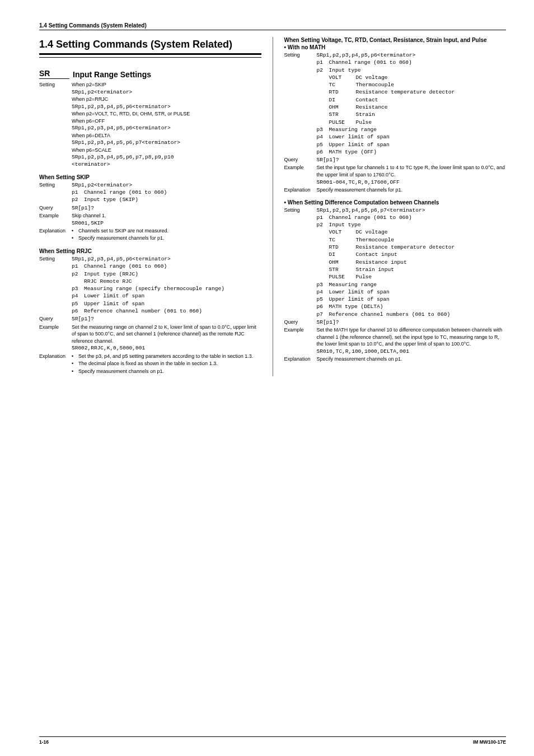  What do you see at coordinates (167, 157) in the screenshot?
I see `code: SRp1,p2,p3,p4,p5,p6,p7,p8,p9,p10` at bounding box center [167, 157].